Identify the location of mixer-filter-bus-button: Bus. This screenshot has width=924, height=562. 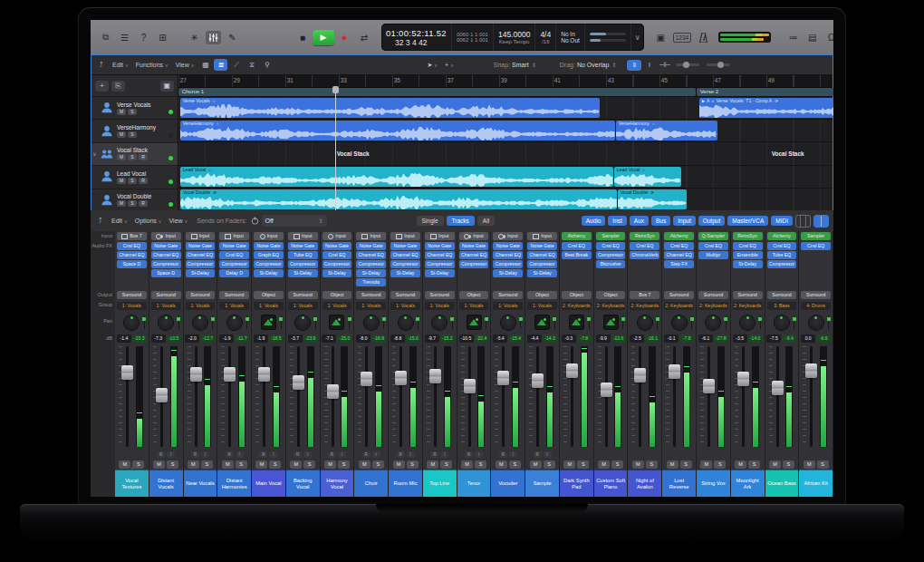
(661, 221).